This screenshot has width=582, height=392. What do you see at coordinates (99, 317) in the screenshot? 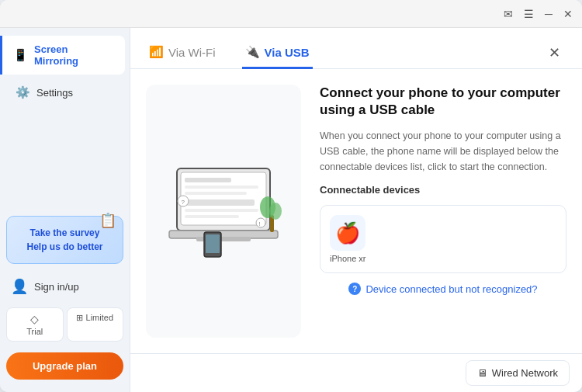
I see `limited-label: Limited` at bounding box center [99, 317].